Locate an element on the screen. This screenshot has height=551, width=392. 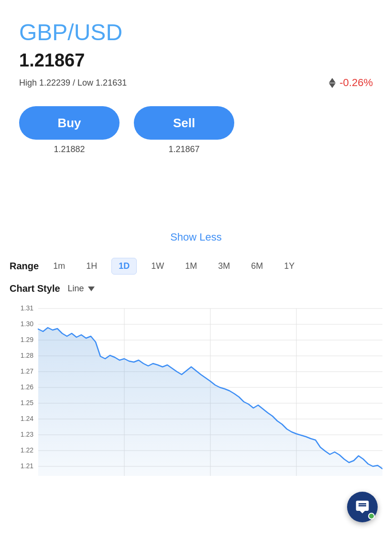
svg-text: 1.24 is located at coordinates (27, 419).